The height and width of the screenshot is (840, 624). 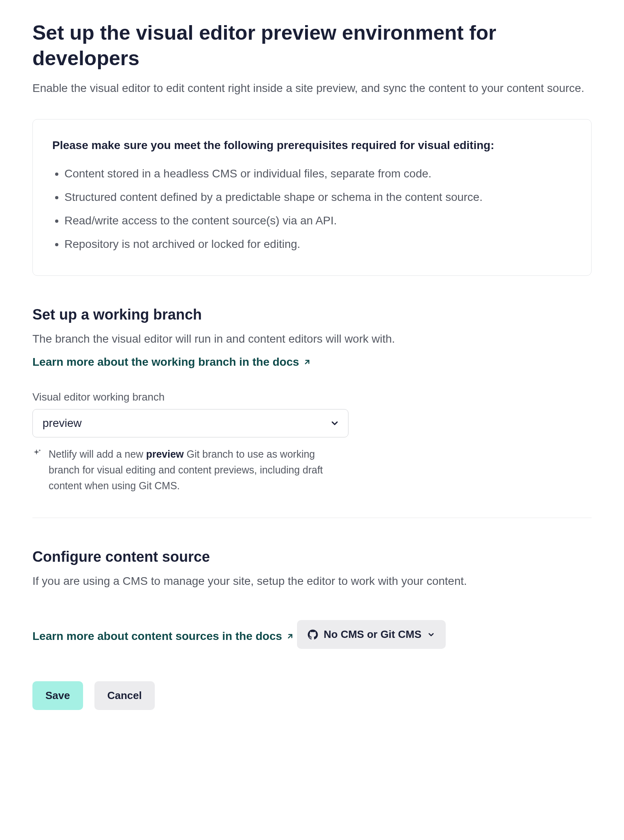 What do you see at coordinates (157, 636) in the screenshot?
I see `content-source-docs-link-text: Learn more about content sources in the …` at bounding box center [157, 636].